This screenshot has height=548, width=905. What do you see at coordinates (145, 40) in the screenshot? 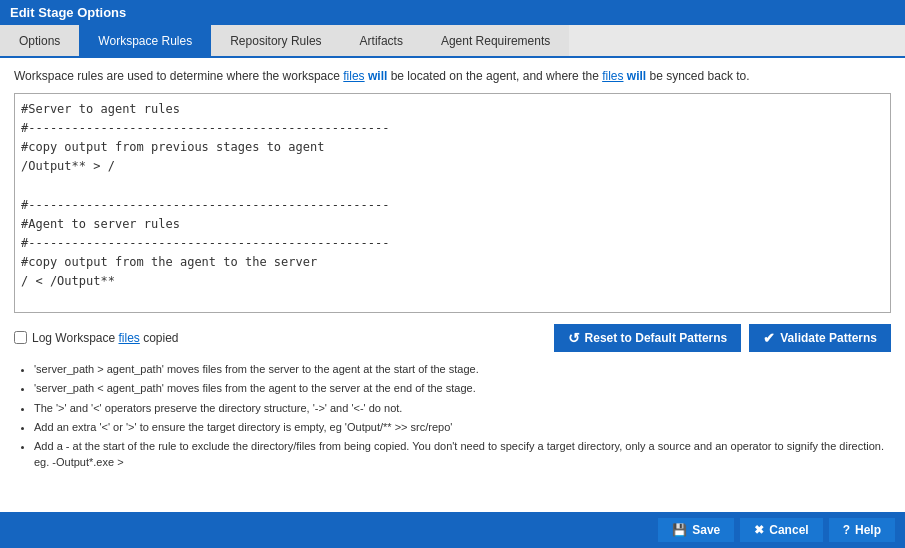
I see `tab-workspace-rules: Workspace Rules` at bounding box center [145, 40].